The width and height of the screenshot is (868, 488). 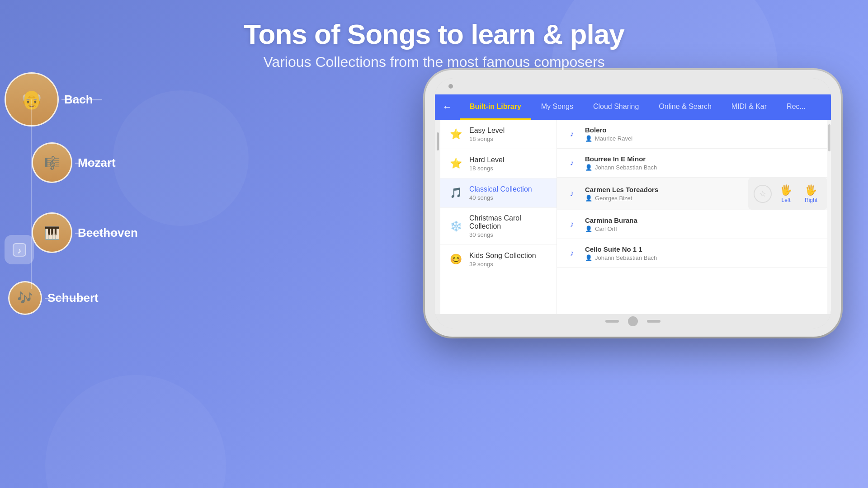 I want to click on carmina-title: Carmina Burana, so click(x=611, y=221).